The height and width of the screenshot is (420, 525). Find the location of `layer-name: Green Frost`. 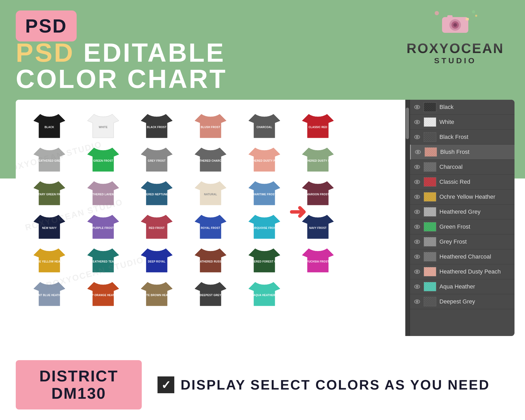

layer-name: Green Frost is located at coordinates (475, 227).